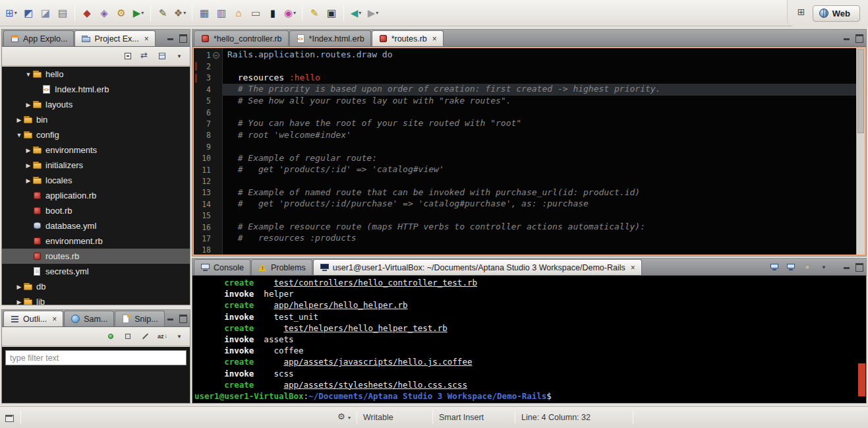  I want to click on new-wizard-button: ⊞▾, so click(11, 13).